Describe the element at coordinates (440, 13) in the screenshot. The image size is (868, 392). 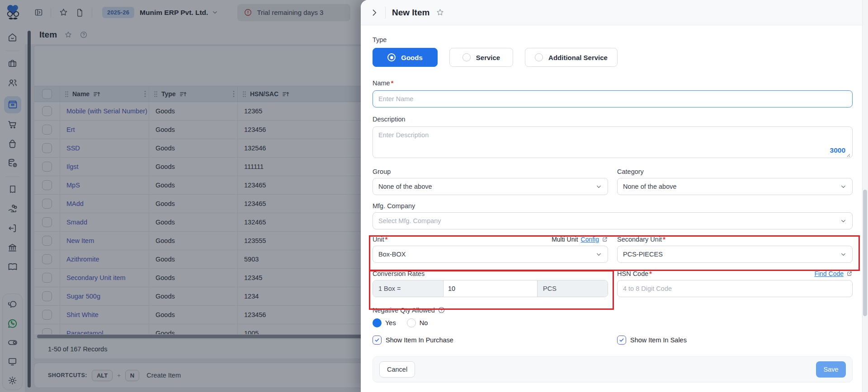
I see `drawer-star-icon` at that location.